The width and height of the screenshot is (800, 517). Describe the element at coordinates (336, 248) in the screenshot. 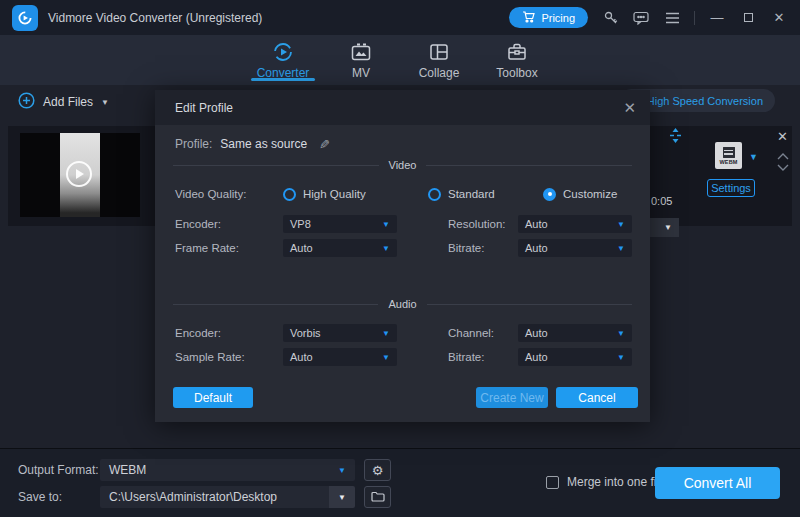

I see `frame-rate-value: Auto` at that location.